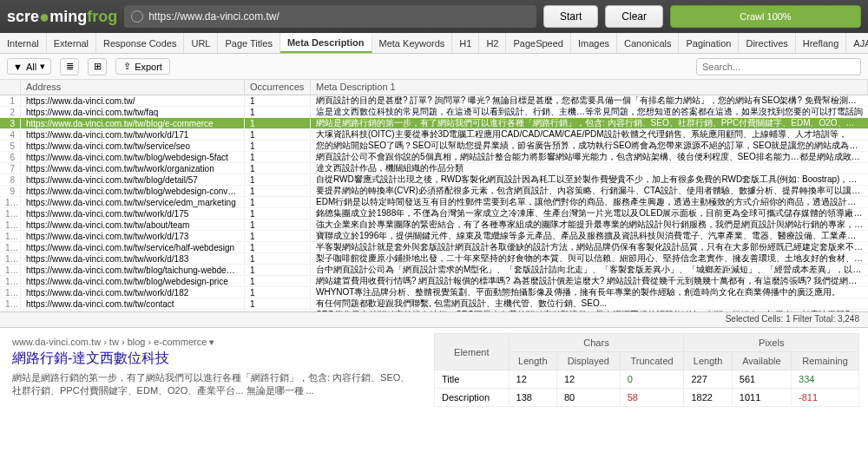 The image size is (868, 452). Describe the element at coordinates (493, 43) in the screenshot. I see `tab-h2: H2` at that location.